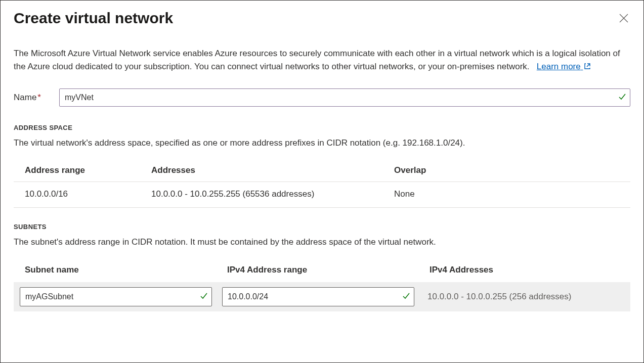 The width and height of the screenshot is (644, 363). What do you see at coordinates (93, 18) in the screenshot?
I see `page-title: Create virtual network` at bounding box center [93, 18].